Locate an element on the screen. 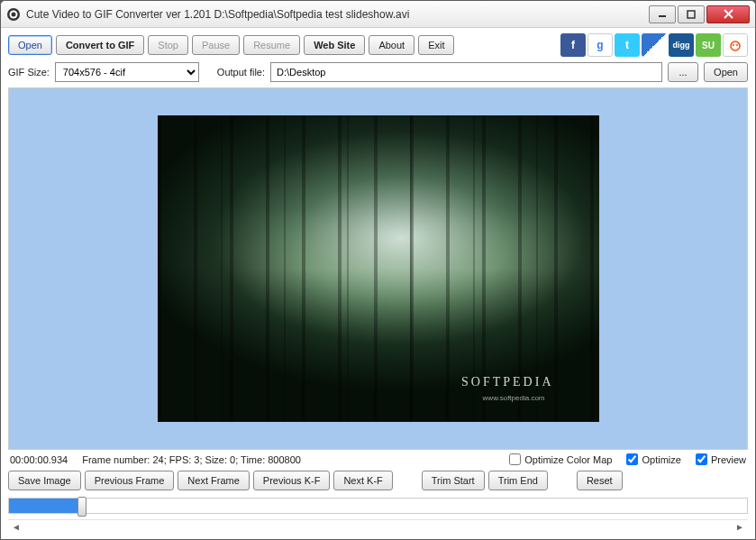 Image resolution: width=756 pixels, height=540 pixels. maximize-button is located at coordinates (691, 14).